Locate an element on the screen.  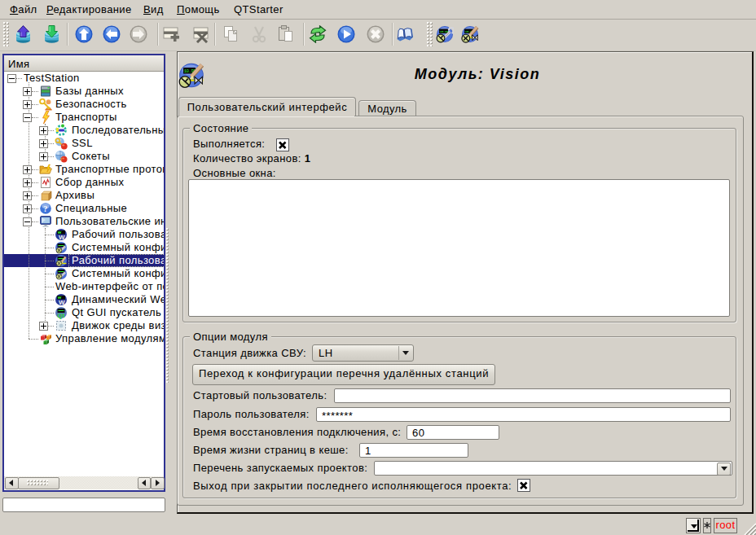
svg-text: Qt is located at coordinates (60, 316).